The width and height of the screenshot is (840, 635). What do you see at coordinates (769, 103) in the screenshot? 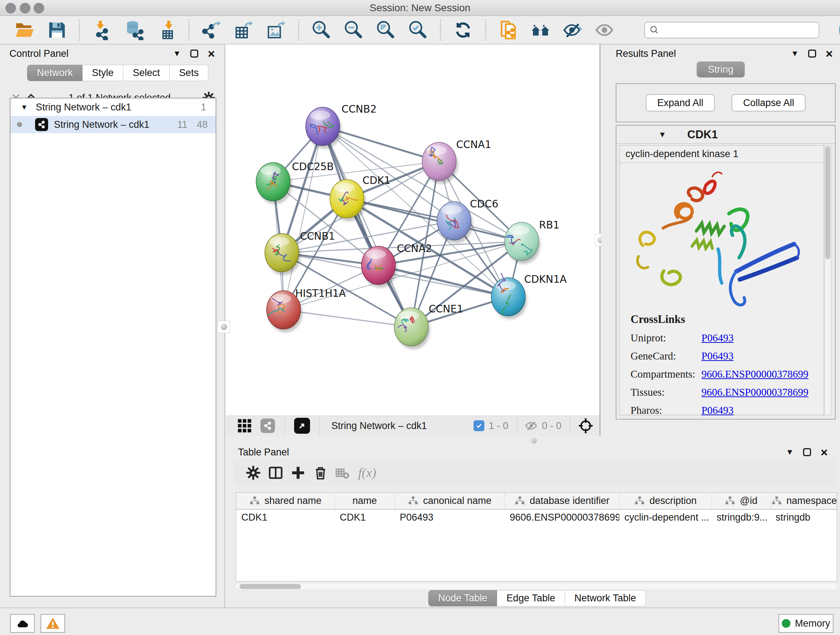
I see `collapse-all-button: Collapse All` at bounding box center [769, 103].